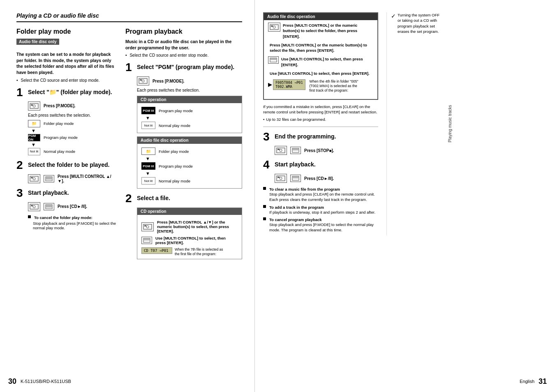  Describe the element at coordinates (321, 165) in the screenshot. I see `prog-step4-row: 4 Start playback.` at that location.